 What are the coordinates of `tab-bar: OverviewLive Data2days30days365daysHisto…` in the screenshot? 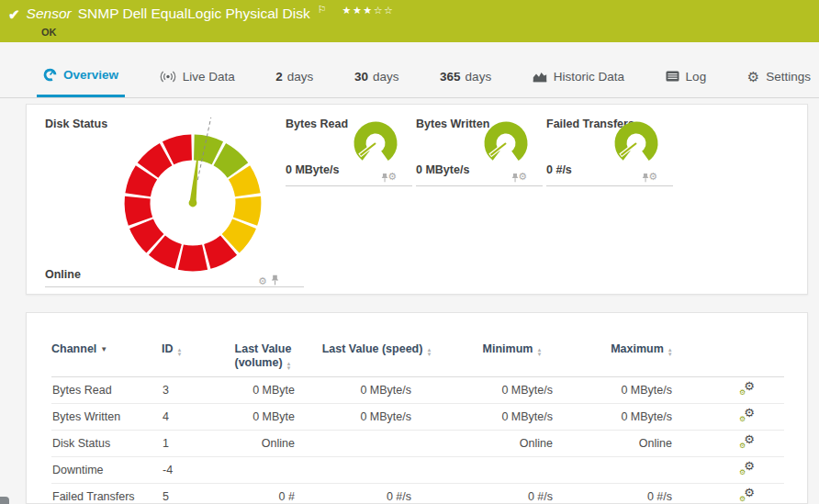 It's located at (410, 77).